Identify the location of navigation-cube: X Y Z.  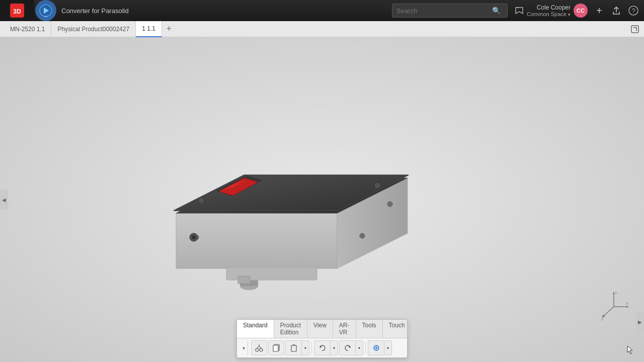
(614, 307).